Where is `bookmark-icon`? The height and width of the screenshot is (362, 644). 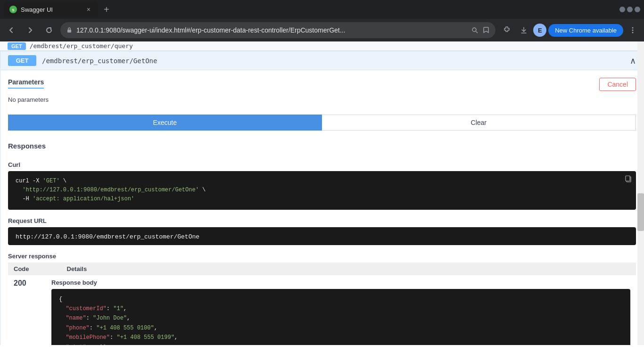
bookmark-icon is located at coordinates (486, 30).